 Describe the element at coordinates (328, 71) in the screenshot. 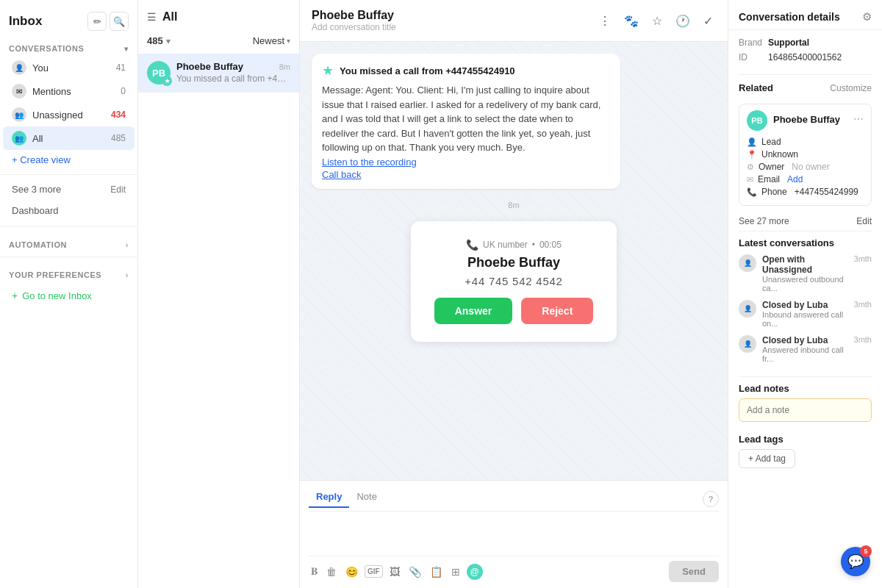

I see `msg-star-icon: ★` at that location.